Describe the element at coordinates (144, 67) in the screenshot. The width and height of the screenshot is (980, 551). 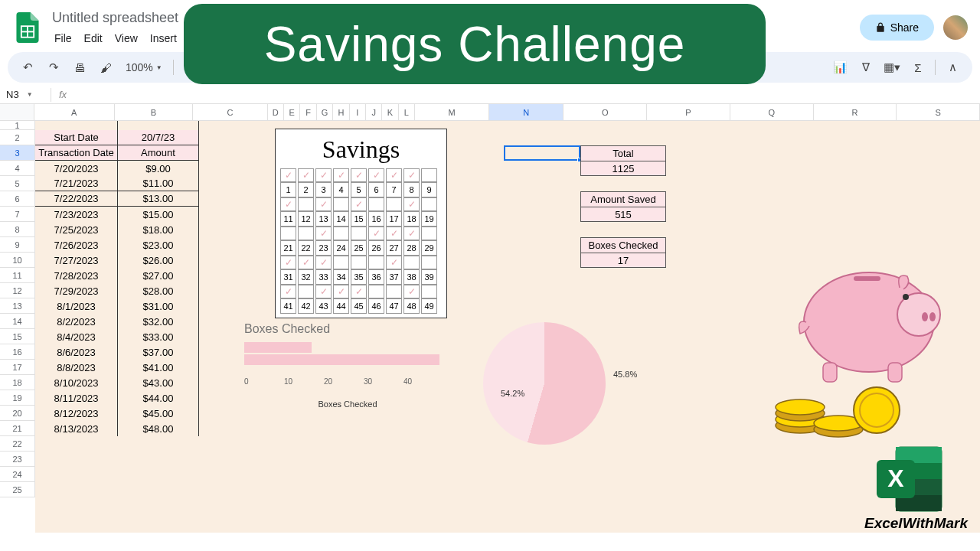
I see `zoom-select: 100% ▼` at that location.